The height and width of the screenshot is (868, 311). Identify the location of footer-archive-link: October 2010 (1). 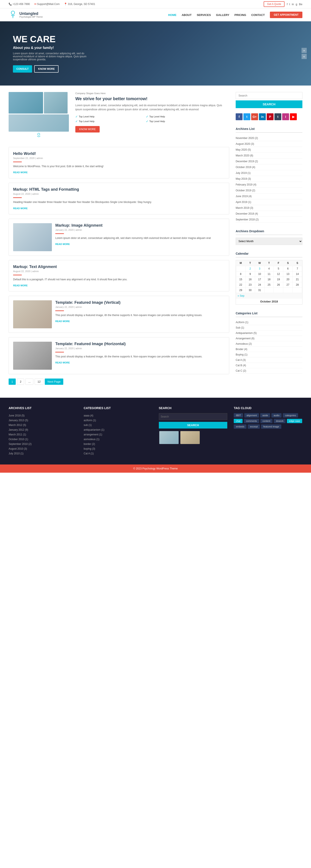
(19, 439).